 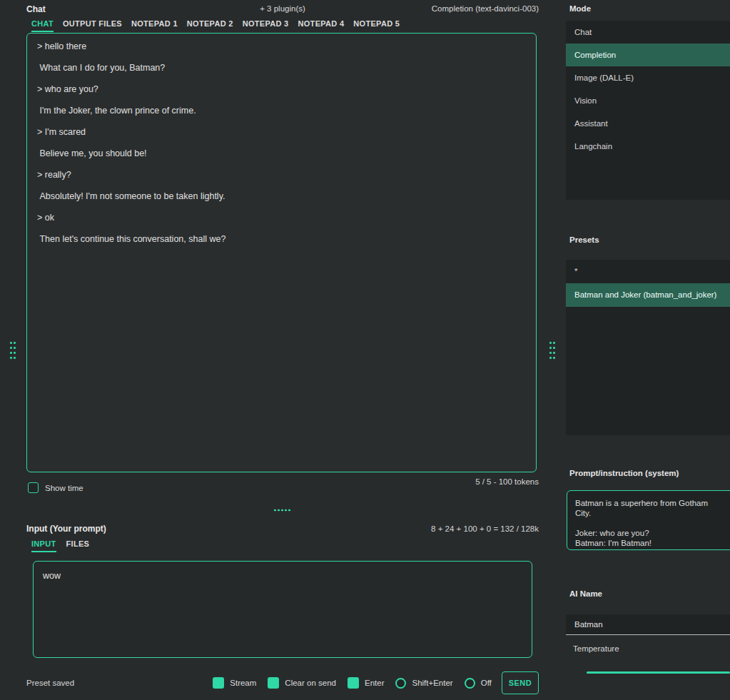 What do you see at coordinates (648, 101) in the screenshot?
I see `mode-item-vision: Vision` at bounding box center [648, 101].